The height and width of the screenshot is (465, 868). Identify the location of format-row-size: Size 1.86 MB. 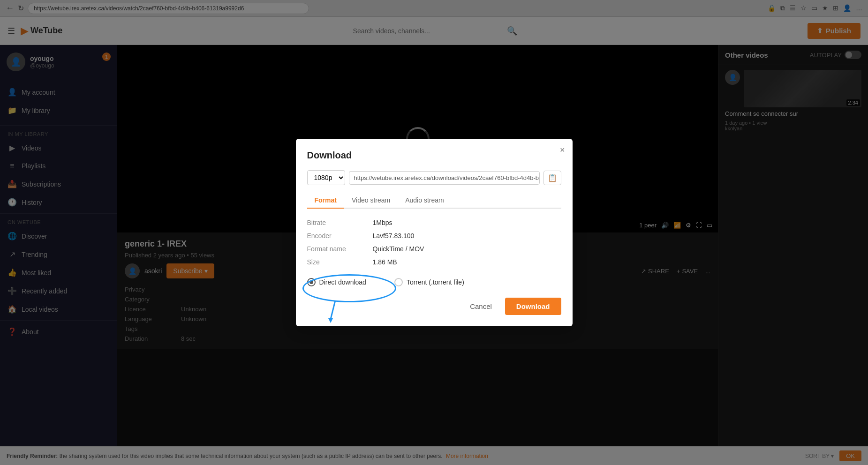
(434, 262).